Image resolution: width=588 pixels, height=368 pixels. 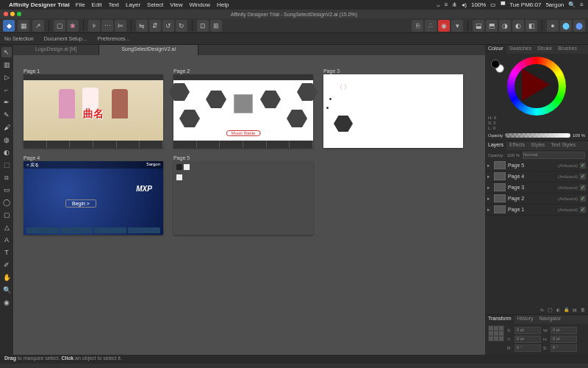 What do you see at coordinates (563, 146) in the screenshot?
I see `tab-textstyles: Text Styles` at bounding box center [563, 146].